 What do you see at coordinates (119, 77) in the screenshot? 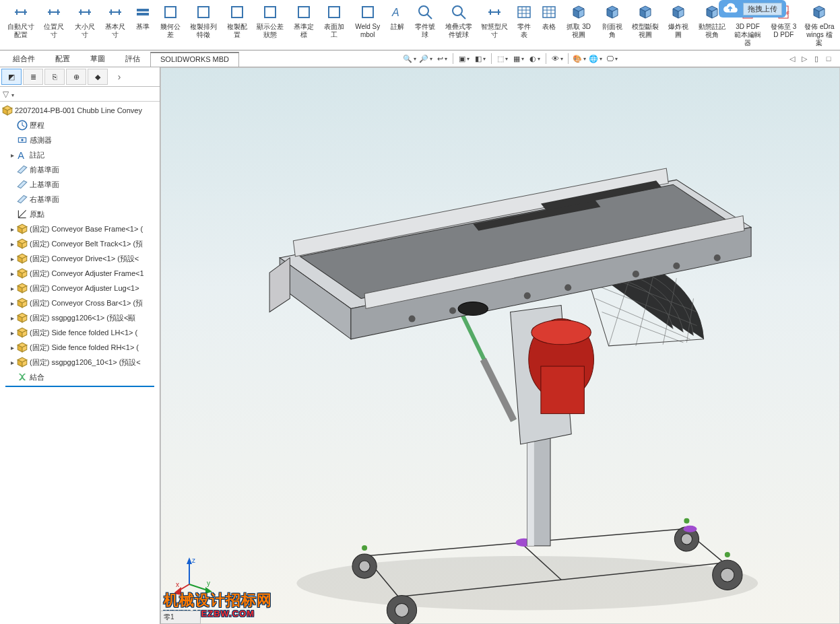
I see `sidebar-overflow-icon: ›` at bounding box center [119, 77].